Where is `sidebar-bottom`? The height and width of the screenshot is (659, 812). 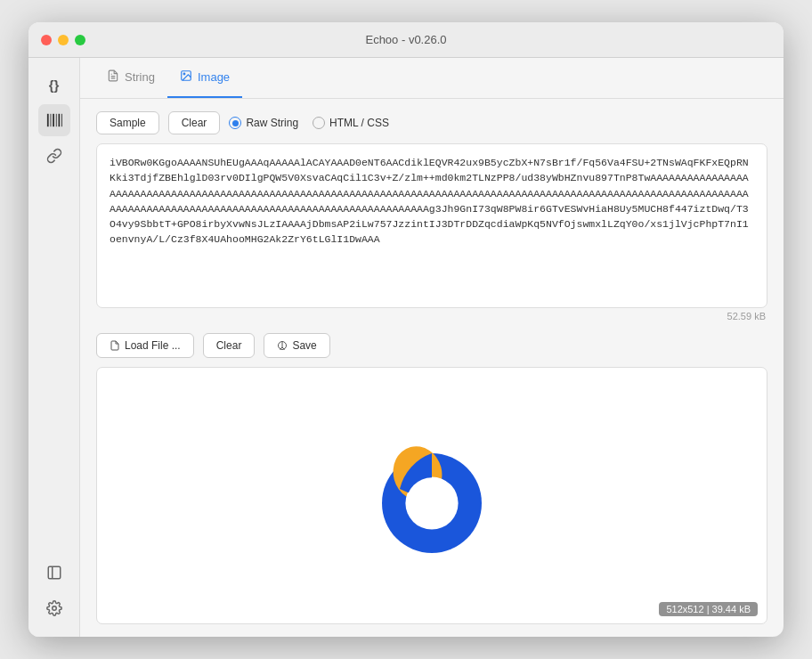
sidebar-bottom is located at coordinates (54, 590).